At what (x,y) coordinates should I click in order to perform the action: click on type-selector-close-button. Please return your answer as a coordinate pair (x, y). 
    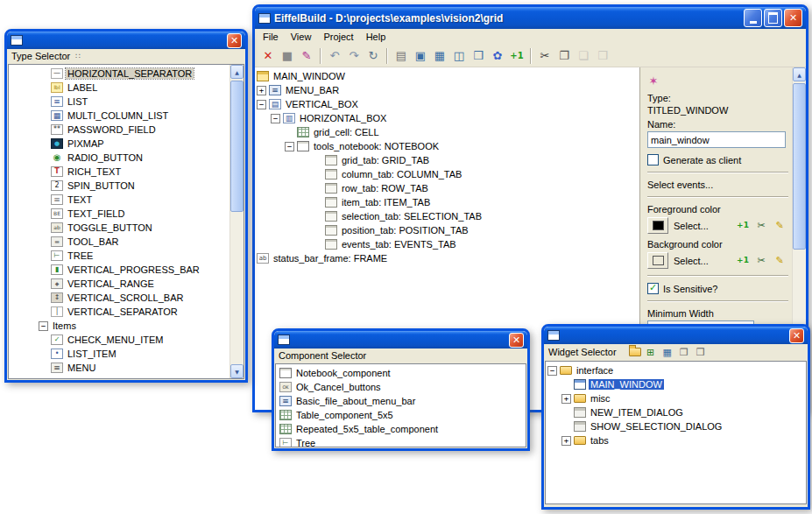
    Looking at the image, I should click on (235, 40).